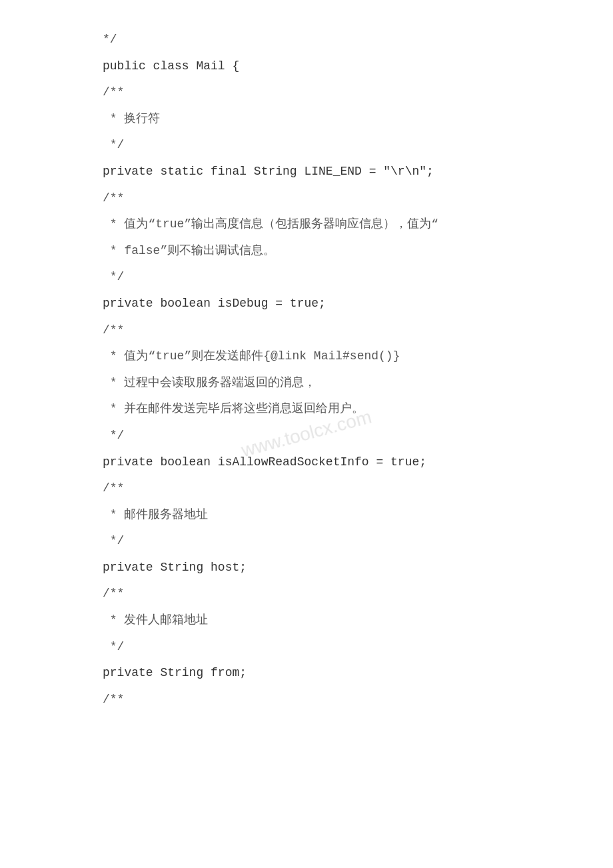  What do you see at coordinates (338, 436) in the screenshot?
I see `code-line-line16: */` at bounding box center [338, 436].